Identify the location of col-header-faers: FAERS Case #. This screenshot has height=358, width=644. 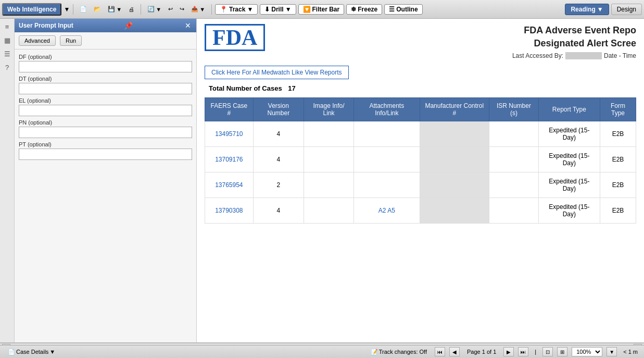
(229, 109).